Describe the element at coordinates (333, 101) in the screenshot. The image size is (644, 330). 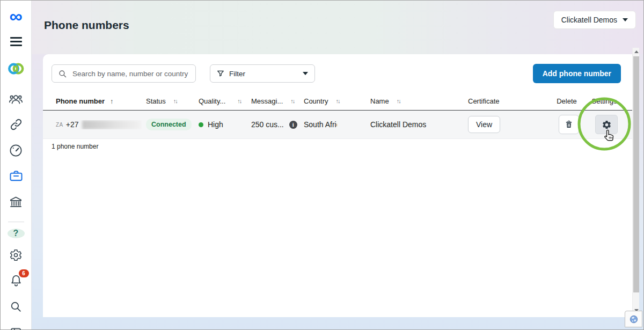
I see `column-header-country: Country ↑↓` at that location.